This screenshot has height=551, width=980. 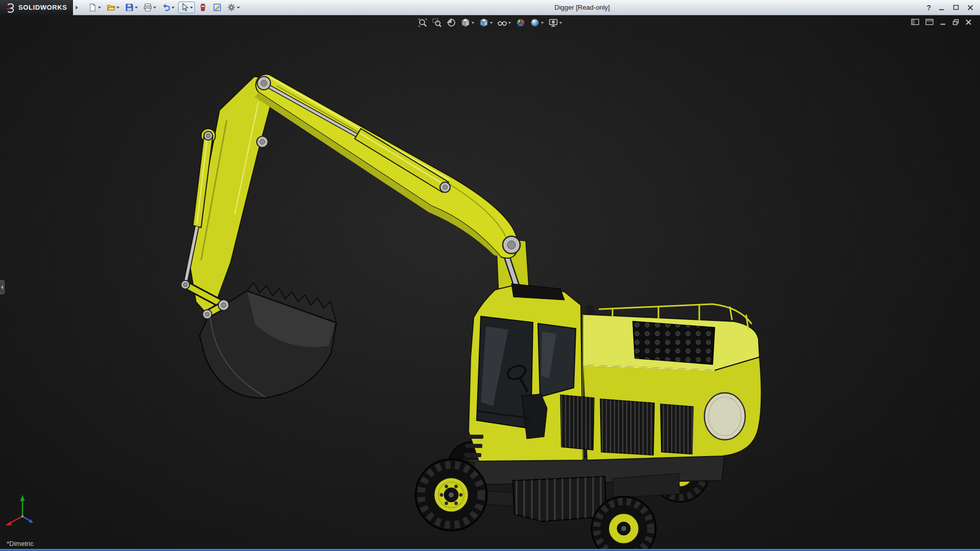 What do you see at coordinates (624, 523) in the screenshot?
I see `front-right-wheel` at bounding box center [624, 523].